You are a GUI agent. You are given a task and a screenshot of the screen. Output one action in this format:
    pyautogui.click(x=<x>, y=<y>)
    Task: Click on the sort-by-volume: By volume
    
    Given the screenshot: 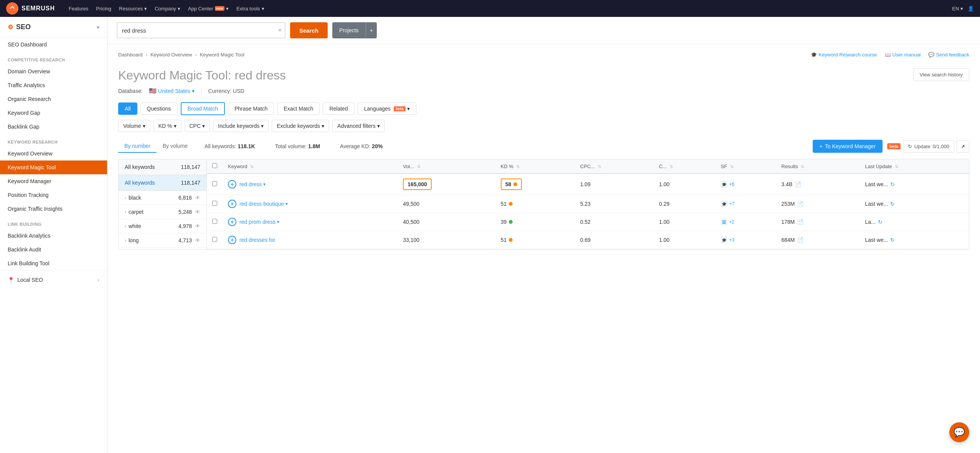 What is the action you would take?
    pyautogui.click(x=175, y=146)
    